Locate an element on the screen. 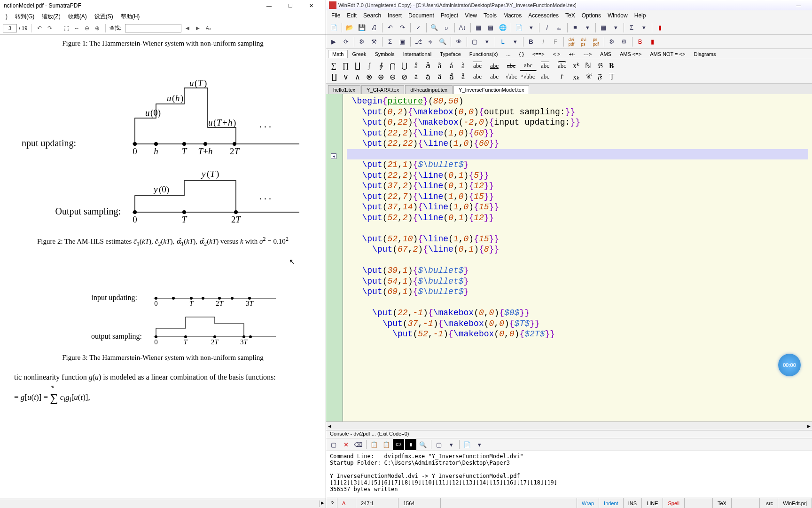 This screenshot has height=508, width=812. menu-item: Options is located at coordinates (591, 16).